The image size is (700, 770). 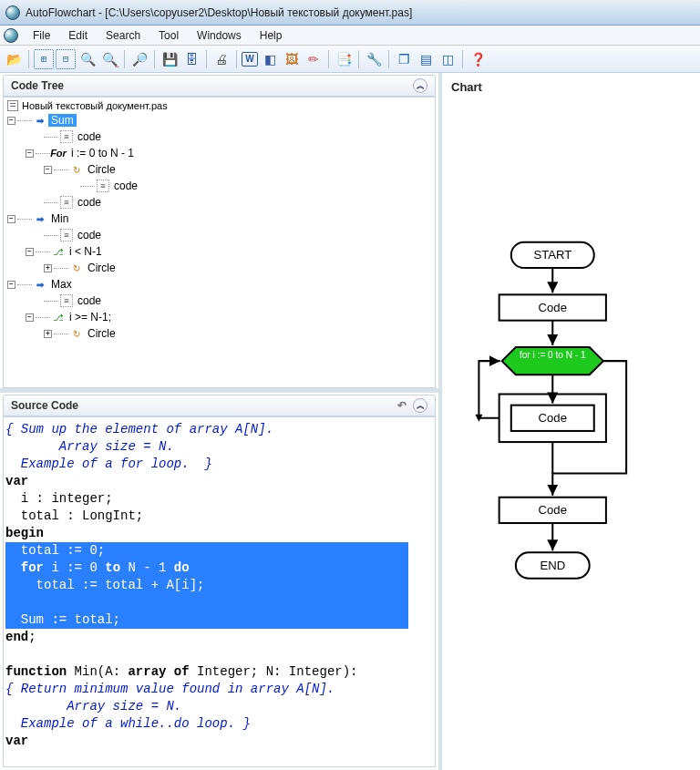 I want to click on src-line: Example of a for loop. }, so click(x=109, y=464).